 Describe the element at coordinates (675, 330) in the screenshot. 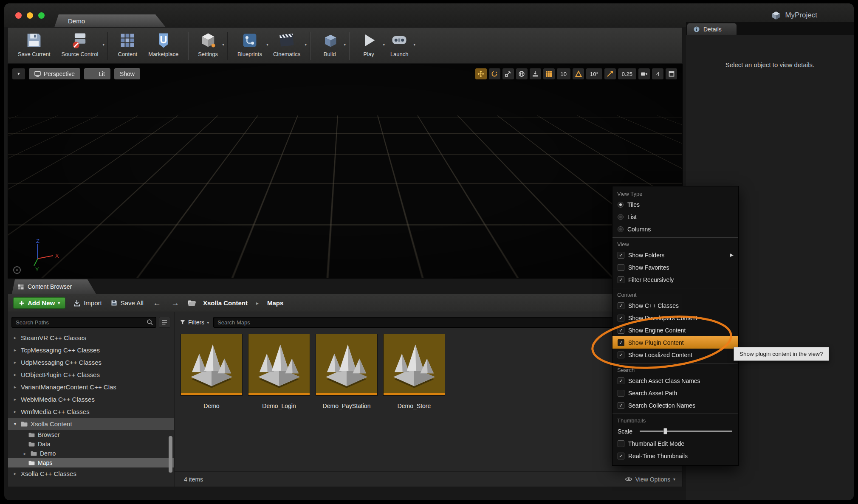

I see `menu-item-show-engine-content: ✓ Show Engine Content` at that location.